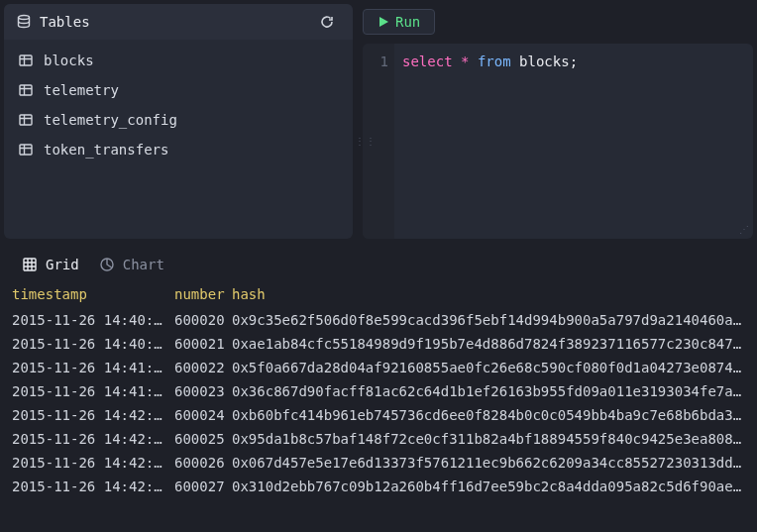 This screenshot has height=532, width=757. What do you see at coordinates (378, 368) in the screenshot?
I see `table-row: 2015-11-26 14:41:…6000220x5f0a667da28d04…` at bounding box center [378, 368].